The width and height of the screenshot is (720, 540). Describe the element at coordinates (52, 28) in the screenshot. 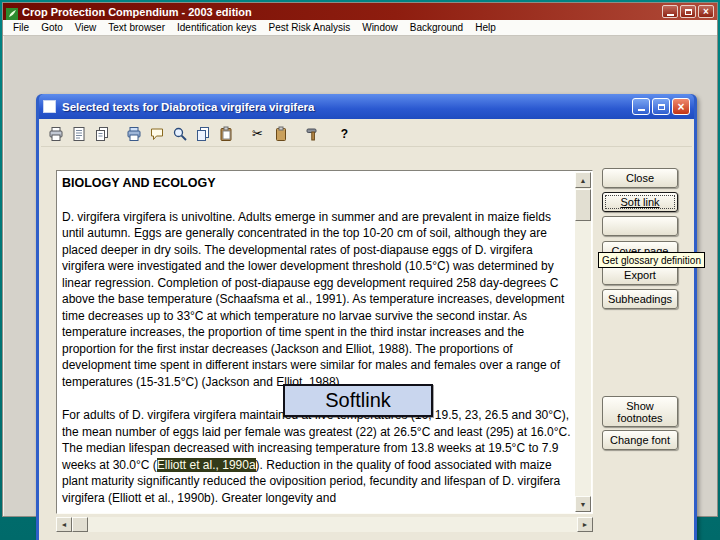

I see `menu-goto: Goto` at that location.